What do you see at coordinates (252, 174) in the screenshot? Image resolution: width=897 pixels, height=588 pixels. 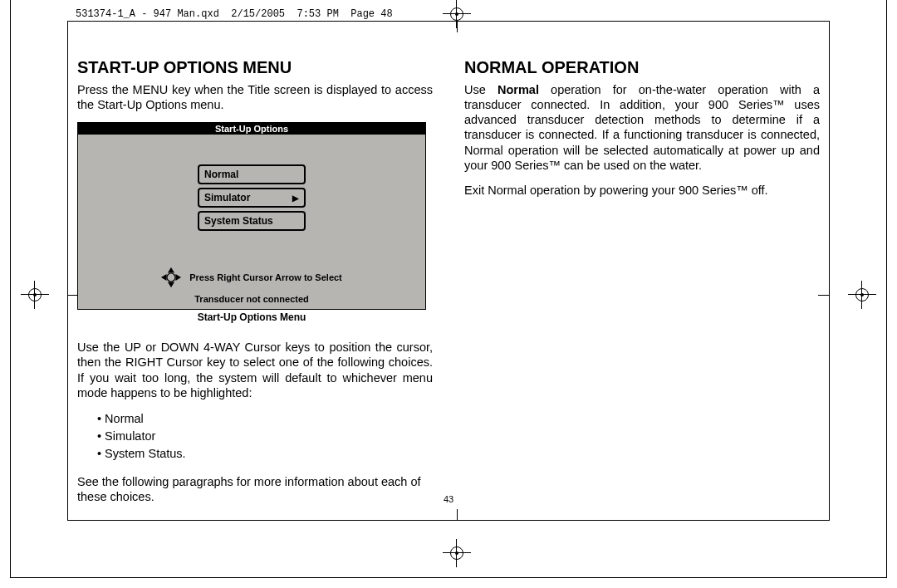 I see `menu-option-normal: Normal` at bounding box center [252, 174].